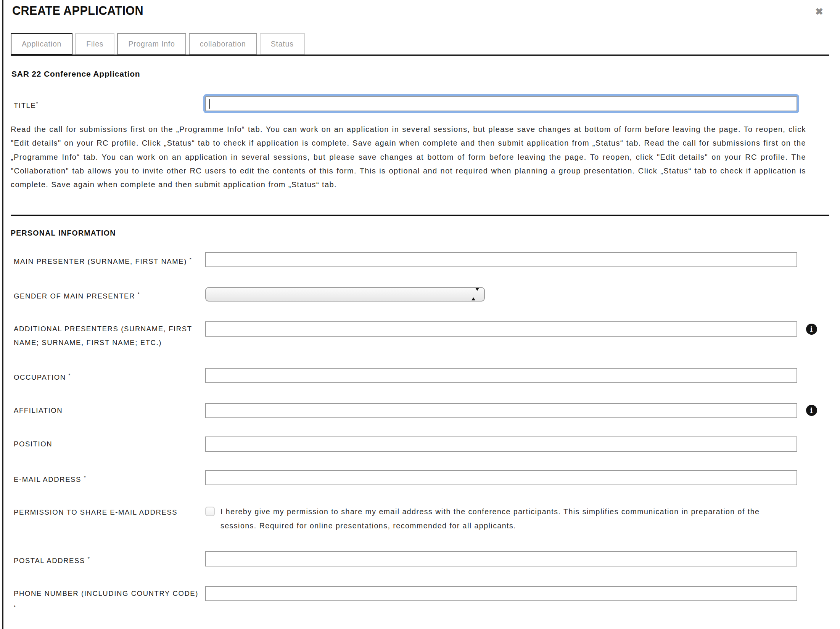  What do you see at coordinates (420, 55) in the screenshot?
I see `tab-underline` at bounding box center [420, 55].